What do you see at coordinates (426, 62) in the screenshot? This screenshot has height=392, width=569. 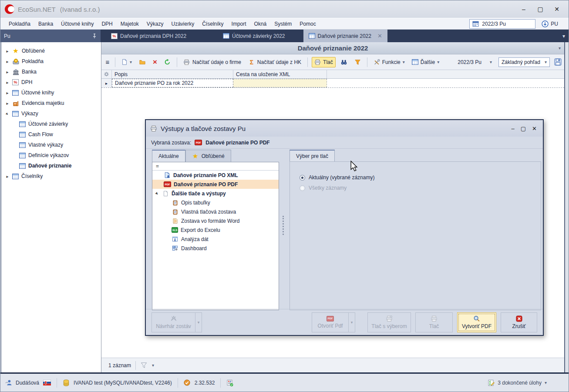 I see `more-dropdown: Ďalšie ▾` at bounding box center [426, 62].